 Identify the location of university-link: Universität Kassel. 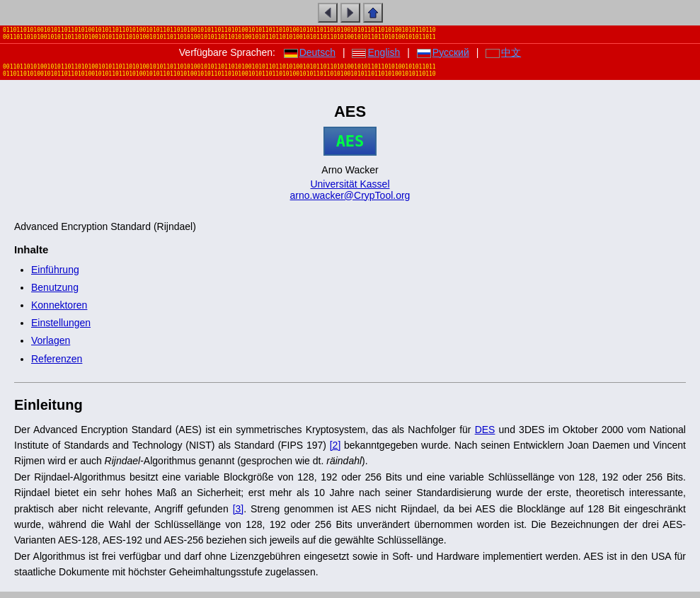
(350, 184).